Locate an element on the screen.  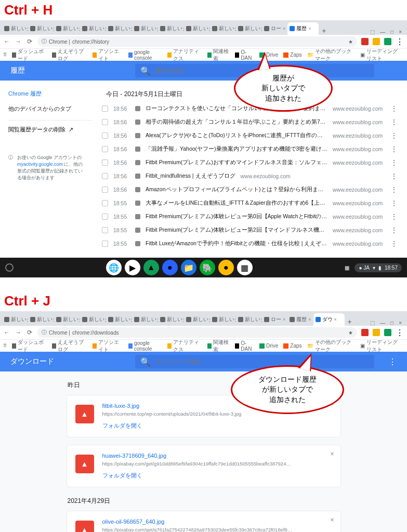
launcher-button is located at coordinates (9, 268).